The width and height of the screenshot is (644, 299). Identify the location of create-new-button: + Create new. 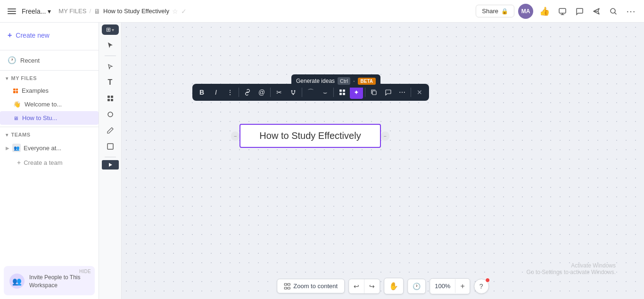
(49, 35).